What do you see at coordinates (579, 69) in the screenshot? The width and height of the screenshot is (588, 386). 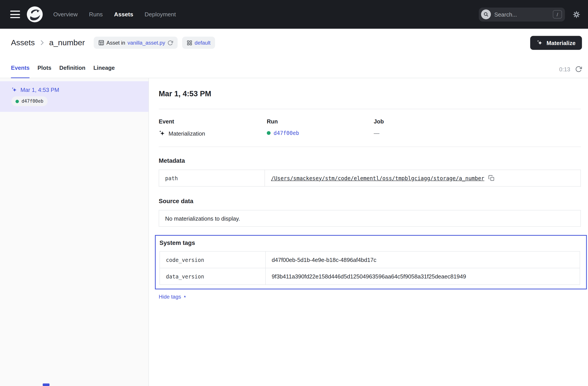 I see `refresh-icon` at bounding box center [579, 69].